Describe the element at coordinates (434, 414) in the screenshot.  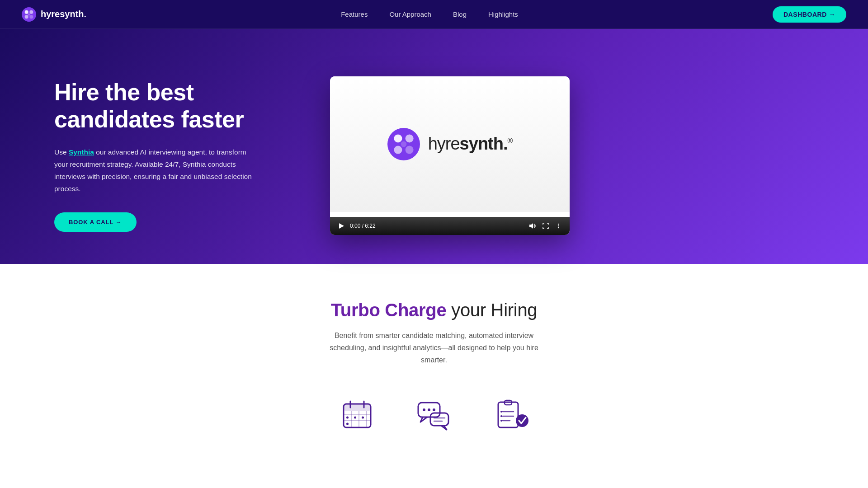
I see `feature-chat` at that location.